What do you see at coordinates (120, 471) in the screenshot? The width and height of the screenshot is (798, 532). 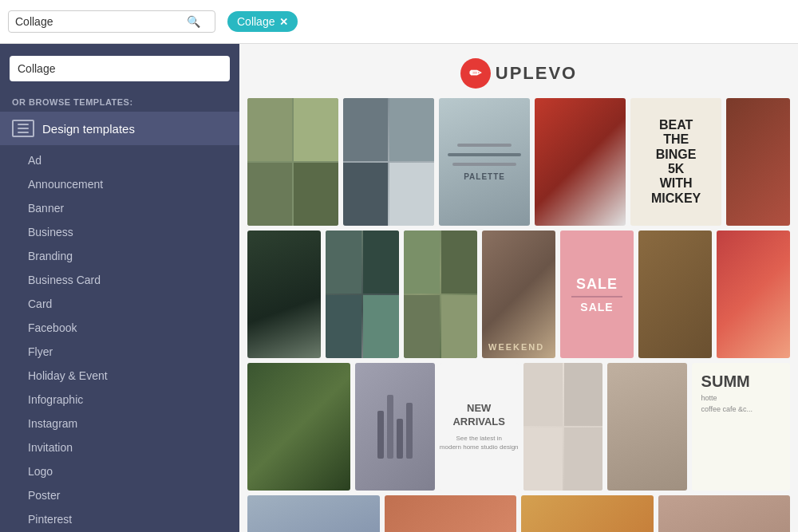 I see `sidebar-item-logo: Logo` at bounding box center [120, 471].